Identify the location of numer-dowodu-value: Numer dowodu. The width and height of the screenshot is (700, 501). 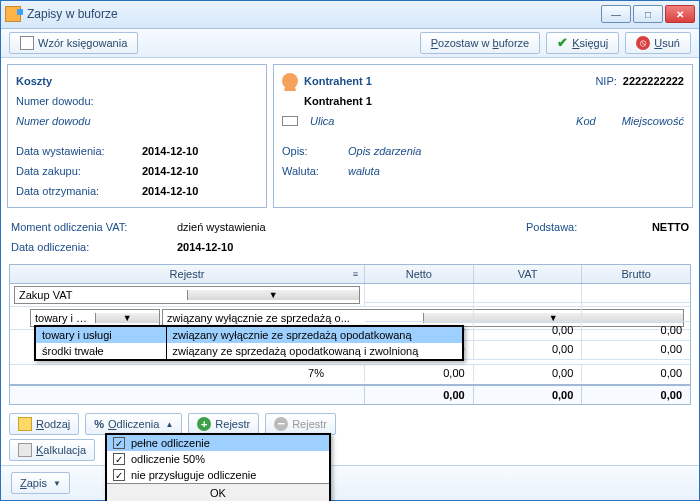
(54, 121).